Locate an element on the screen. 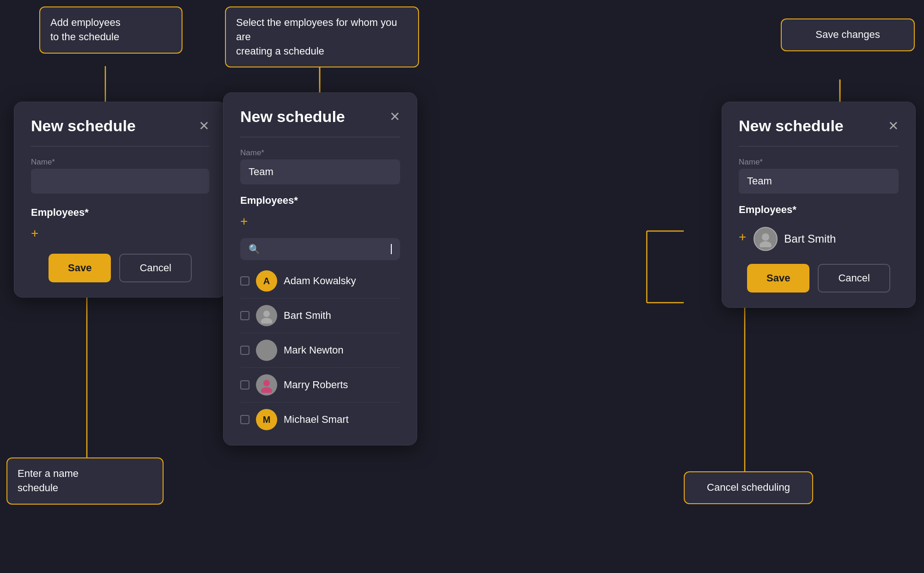  modal2-search-input is located at coordinates (325, 250).